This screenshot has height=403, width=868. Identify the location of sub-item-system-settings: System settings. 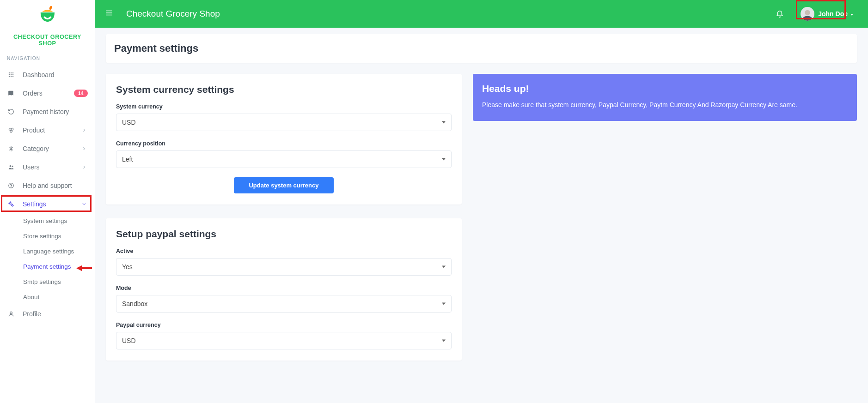
(47, 221).